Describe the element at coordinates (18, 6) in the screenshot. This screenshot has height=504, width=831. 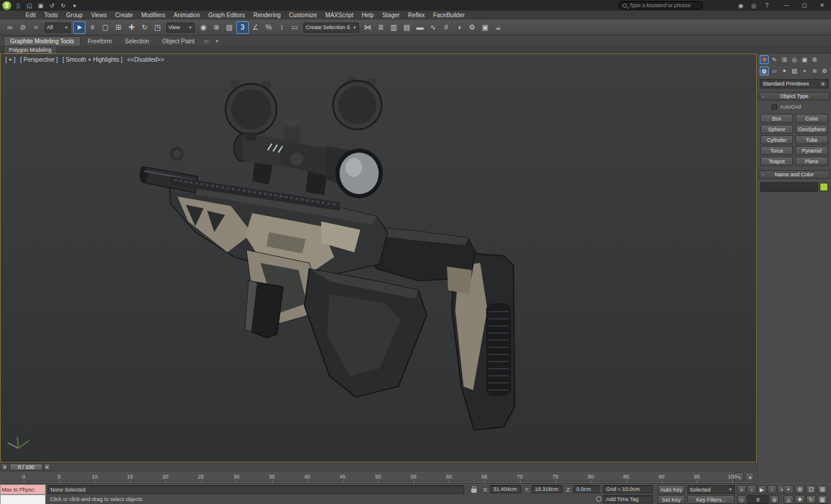
I see `new-file-icon: ▯` at that location.